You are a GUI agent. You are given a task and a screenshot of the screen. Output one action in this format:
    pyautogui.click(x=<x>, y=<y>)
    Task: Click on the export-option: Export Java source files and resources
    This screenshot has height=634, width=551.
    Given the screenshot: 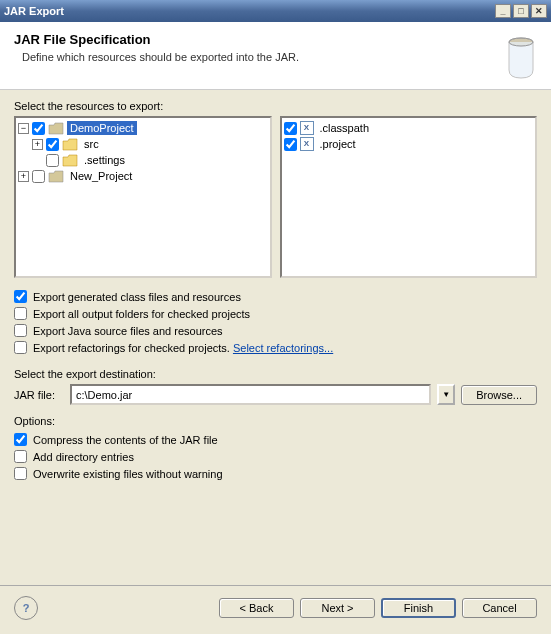 What is the action you would take?
    pyautogui.click(x=276, y=330)
    